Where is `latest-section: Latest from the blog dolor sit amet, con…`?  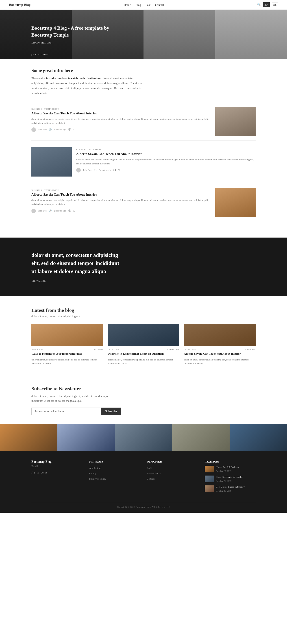
latest-section: Latest from the blog dolor sit amet, con… is located at coordinates (144, 336).